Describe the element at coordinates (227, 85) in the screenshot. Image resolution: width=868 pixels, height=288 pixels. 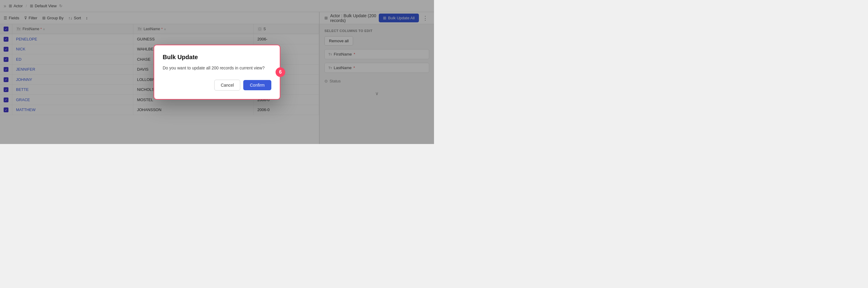
I see `cancel-button: Cancel` at that location.